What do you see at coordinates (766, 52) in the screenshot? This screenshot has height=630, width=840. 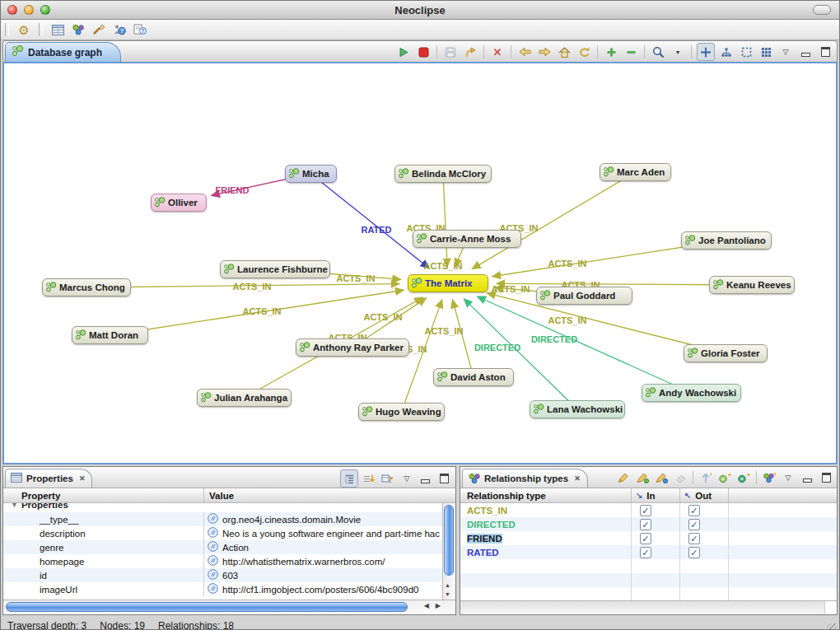 I see `layout-grid-icon` at bounding box center [766, 52].